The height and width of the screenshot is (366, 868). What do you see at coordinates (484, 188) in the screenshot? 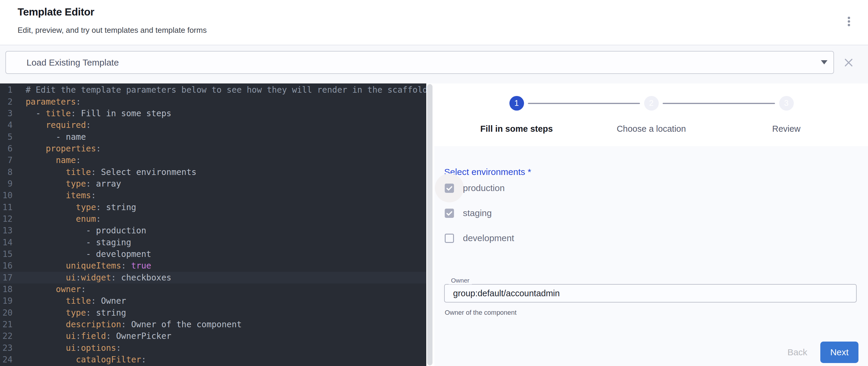
I see `checkbox-label: production` at bounding box center [484, 188].